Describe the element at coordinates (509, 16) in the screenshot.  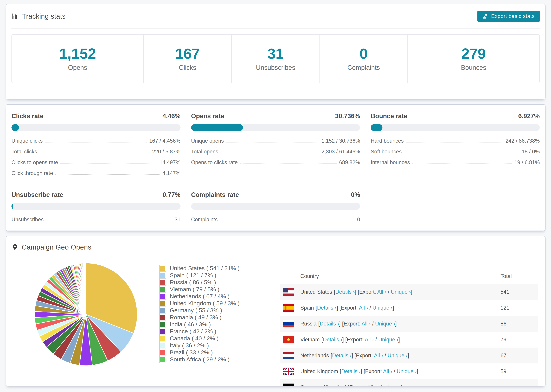
I see `export-basic-stats-button: Export basic stats` at that location.